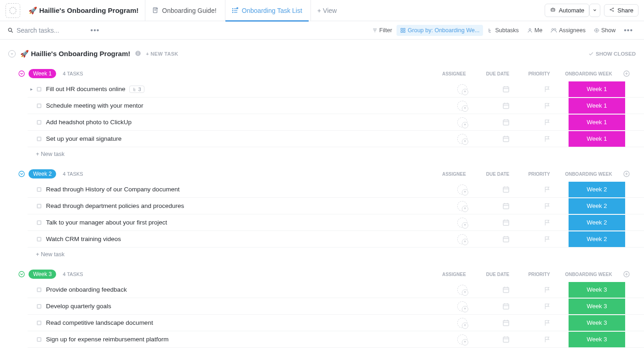 The height and width of the screenshot is (351, 644). Describe the element at coordinates (595, 10) in the screenshot. I see `automate-dropdown` at that location.